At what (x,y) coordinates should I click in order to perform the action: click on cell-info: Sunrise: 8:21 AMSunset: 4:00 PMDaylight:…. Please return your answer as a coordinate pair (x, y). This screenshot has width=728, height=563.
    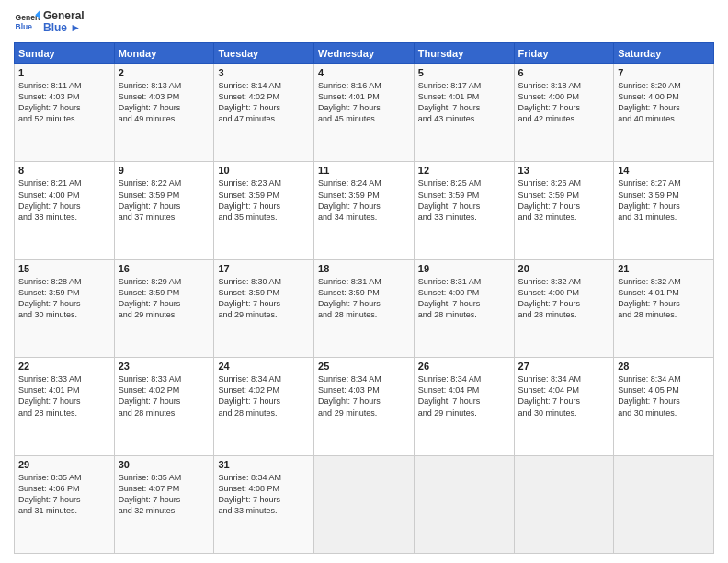
    Looking at the image, I should click on (64, 201).